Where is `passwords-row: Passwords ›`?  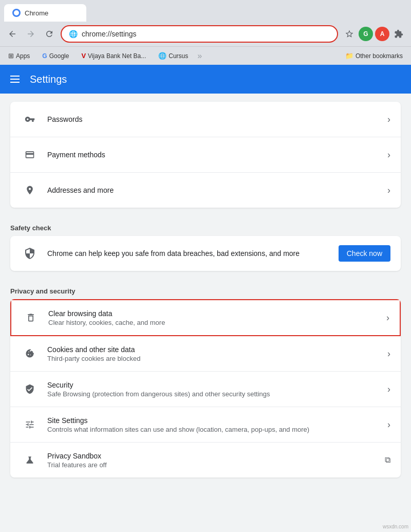 passwords-row: Passwords › is located at coordinates (206, 119).